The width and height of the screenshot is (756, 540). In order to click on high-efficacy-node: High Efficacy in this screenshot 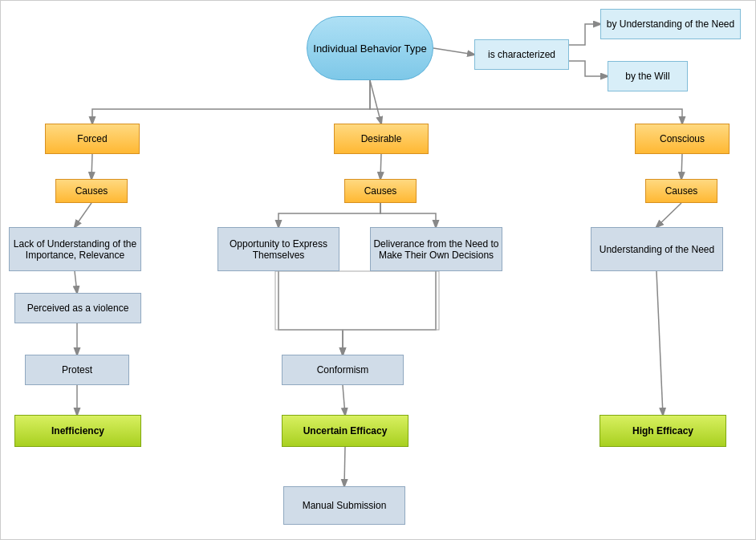, I will do `click(663, 431)`.